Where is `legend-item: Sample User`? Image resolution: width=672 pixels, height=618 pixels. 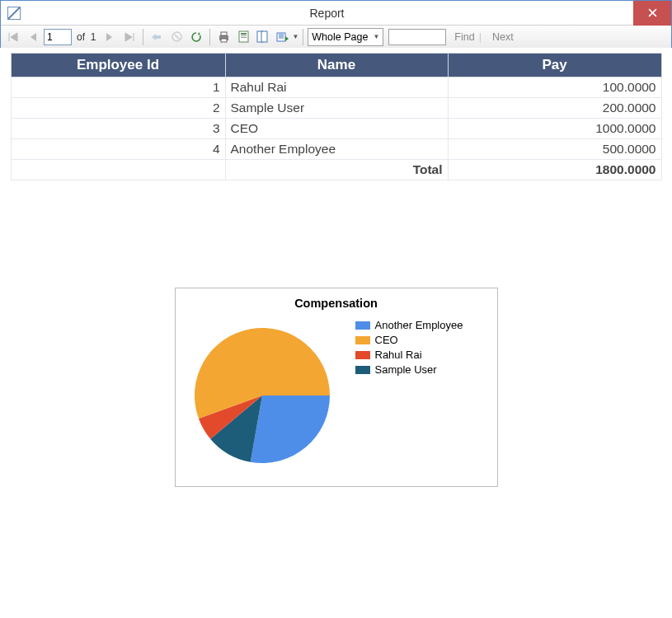
legend-item: Sample User is located at coordinates (409, 370).